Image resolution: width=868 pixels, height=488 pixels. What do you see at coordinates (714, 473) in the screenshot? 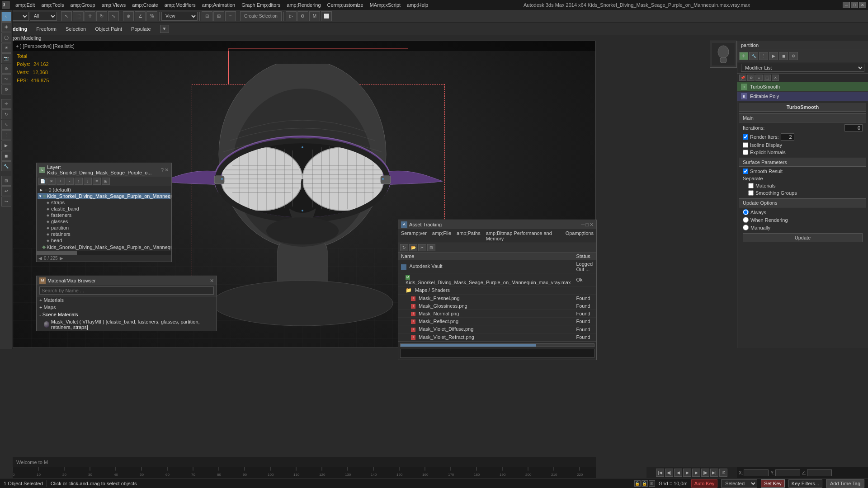
I see `go-end-btn: ▶|` at bounding box center [714, 473].